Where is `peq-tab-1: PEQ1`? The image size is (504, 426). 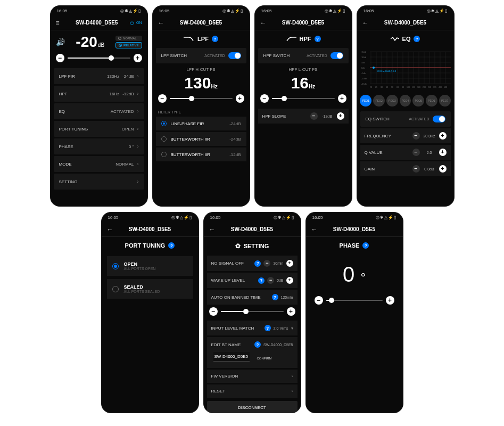 peq-tab-1: PEQ1 is located at coordinates (366, 101).